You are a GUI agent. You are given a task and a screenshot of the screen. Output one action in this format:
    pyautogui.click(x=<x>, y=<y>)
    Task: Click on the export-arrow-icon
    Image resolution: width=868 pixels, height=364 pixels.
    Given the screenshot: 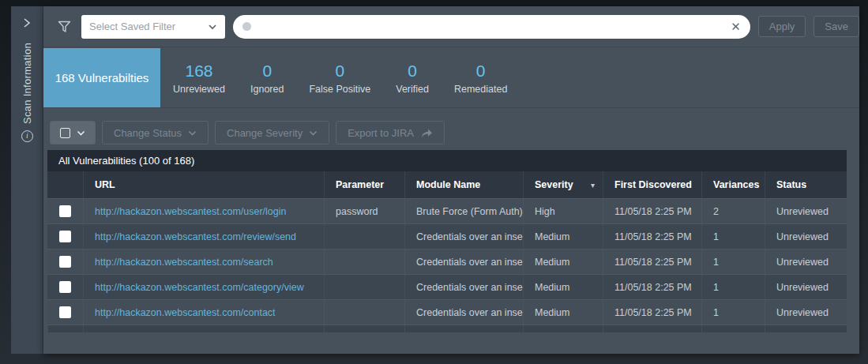 What is the action you would take?
    pyautogui.click(x=426, y=133)
    